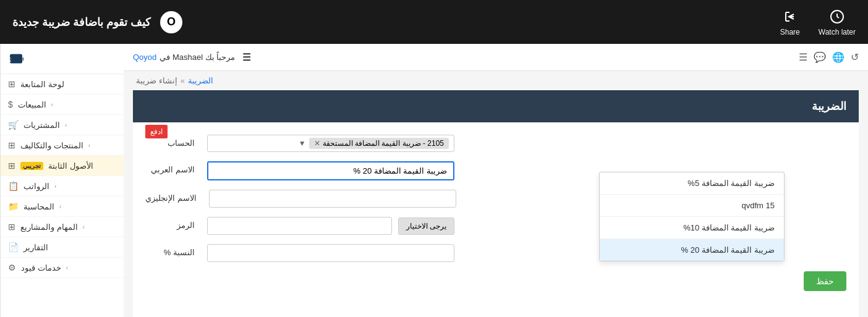 Image resolution: width=868 pixels, height=317 pixels. I want to click on topnav-icons: ↺ 🌐 💬 ☰, so click(828, 57).